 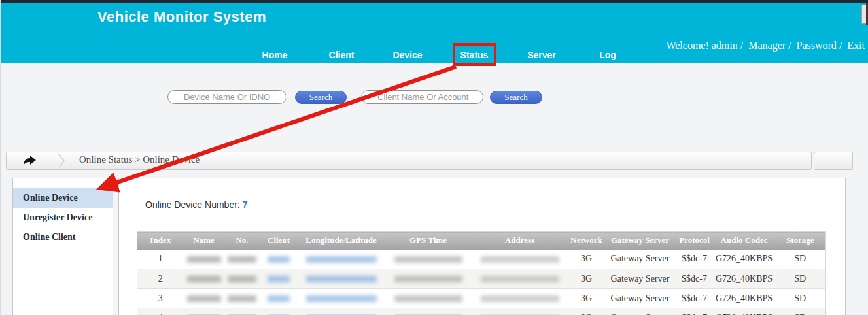 I want to click on col-header-gateway_server: Gateway Server, so click(x=640, y=240).